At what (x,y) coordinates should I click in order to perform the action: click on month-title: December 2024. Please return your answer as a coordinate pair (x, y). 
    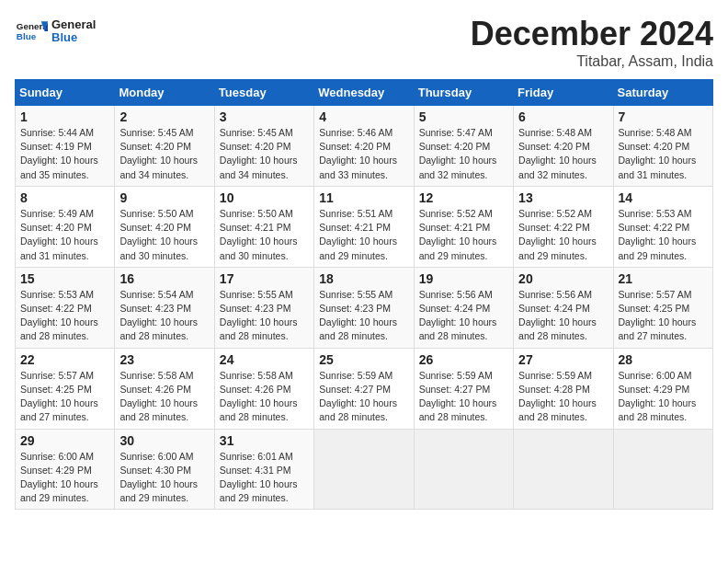
    Looking at the image, I should click on (592, 34).